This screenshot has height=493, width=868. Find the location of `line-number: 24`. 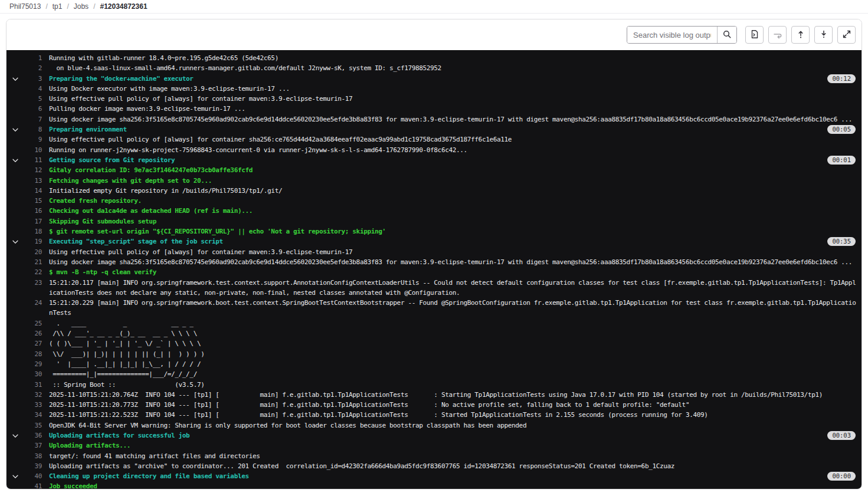

line-number: 24 is located at coordinates (24, 303).